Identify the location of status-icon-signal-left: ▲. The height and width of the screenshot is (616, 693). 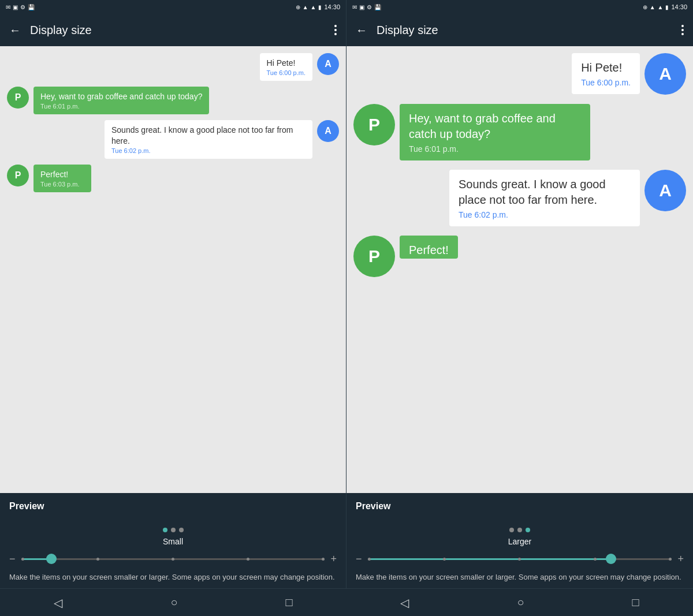
(314, 7).